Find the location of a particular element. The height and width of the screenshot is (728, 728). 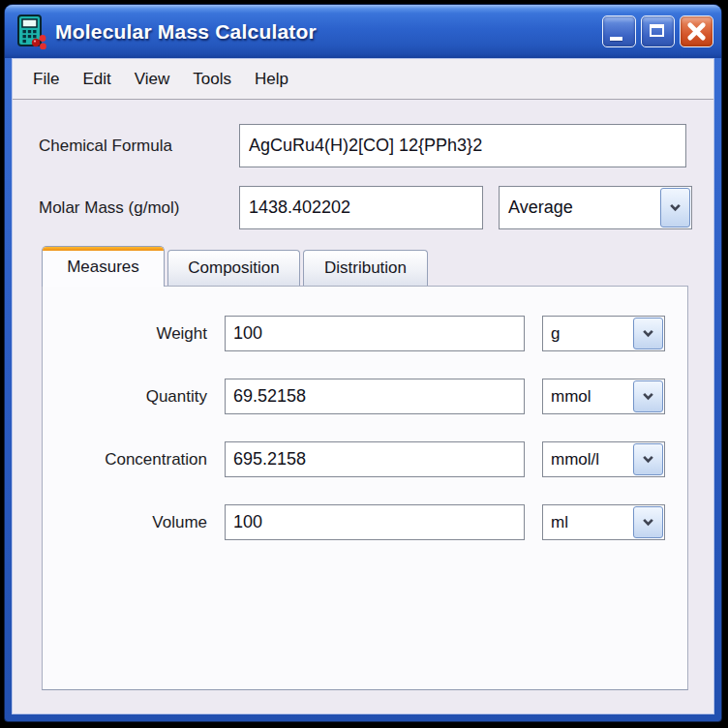

menu-item-view: View is located at coordinates (153, 79).